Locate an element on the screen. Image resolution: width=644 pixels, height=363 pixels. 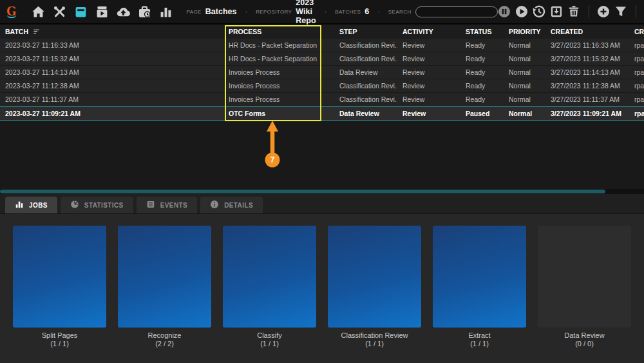
job-count: (2 / 2) is located at coordinates (165, 344).